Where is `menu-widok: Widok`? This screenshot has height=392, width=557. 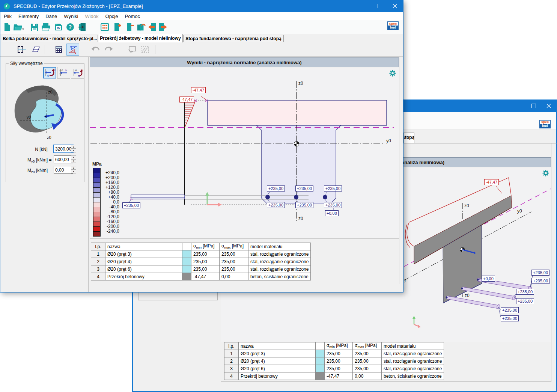
menu-widok: Widok is located at coordinates (92, 17).